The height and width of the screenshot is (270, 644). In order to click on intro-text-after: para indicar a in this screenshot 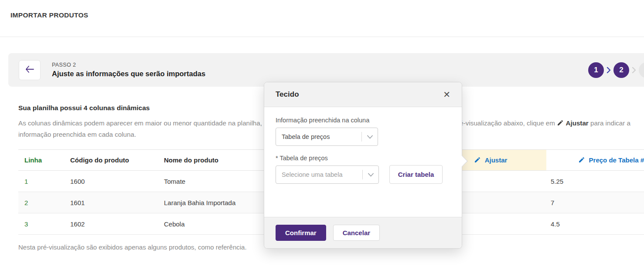, I will do `click(610, 123)`.